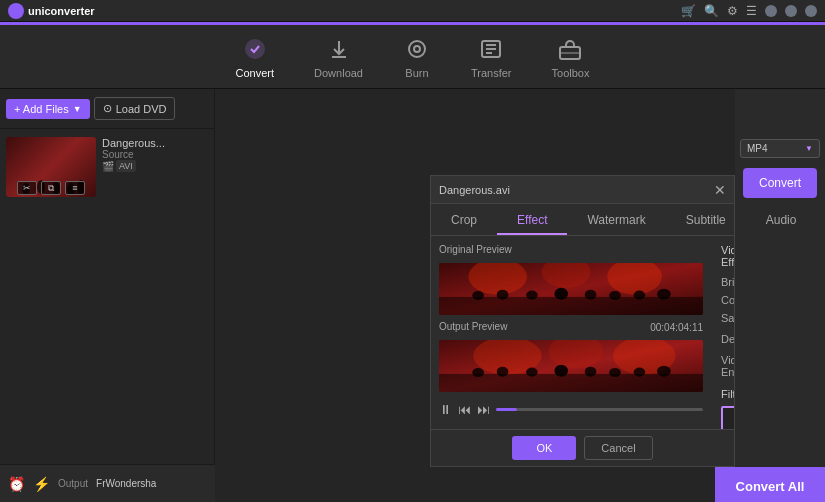 The image size is (825, 502). I want to click on pause-button: ⏸, so click(446, 410).